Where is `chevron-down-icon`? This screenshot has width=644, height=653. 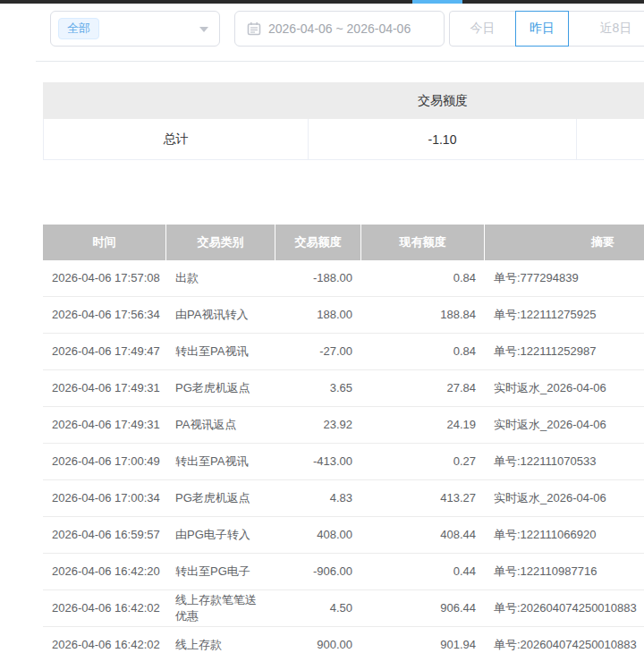
chevron-down-icon is located at coordinates (204, 30).